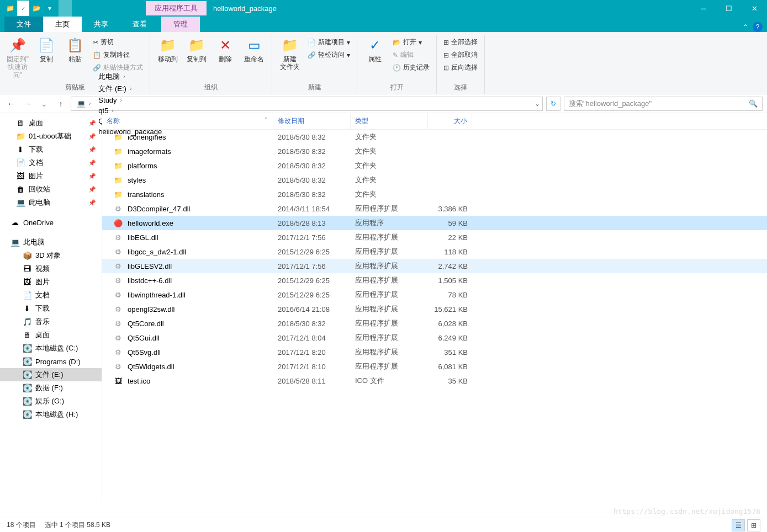  I want to click on breadcrumb-item: 文件 (E:)›, so click(130, 89).